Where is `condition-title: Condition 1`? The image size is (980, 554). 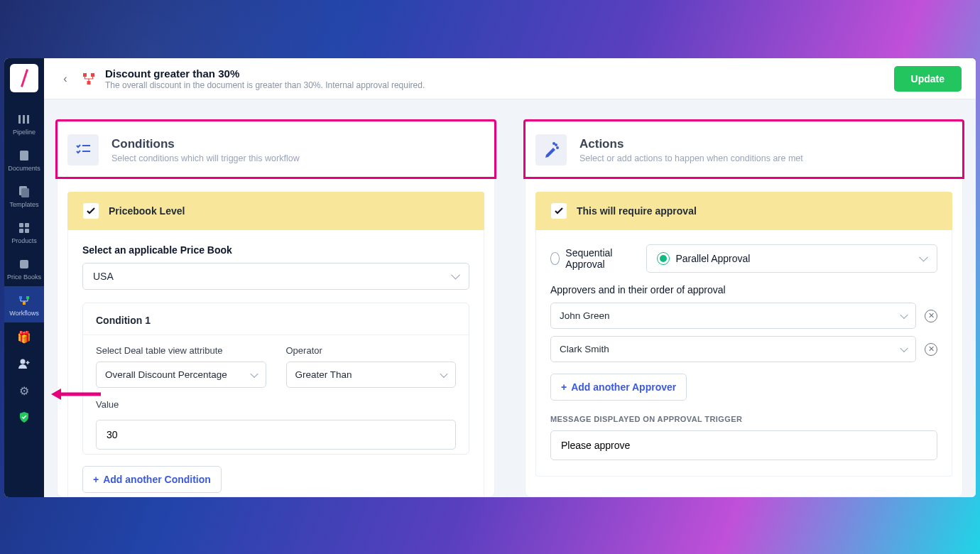
condition-title: Condition 1 is located at coordinates (276, 320).